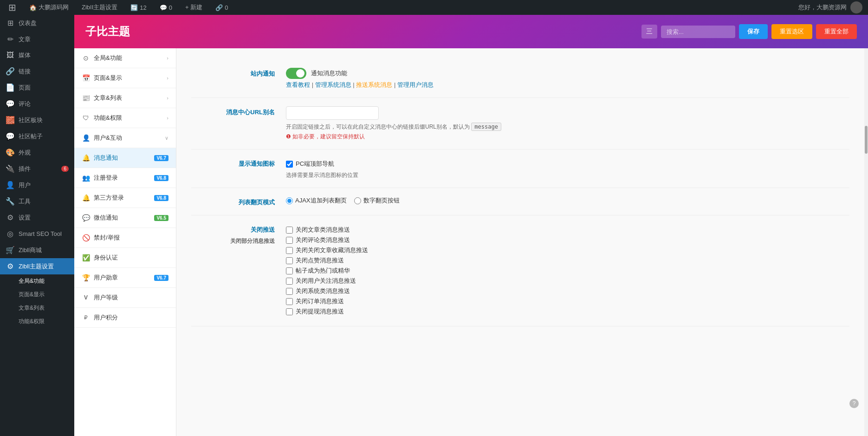  What do you see at coordinates (37, 72) in the screenshot?
I see `sidebar-item-links: 🔗 链接` at bounding box center [37, 72].